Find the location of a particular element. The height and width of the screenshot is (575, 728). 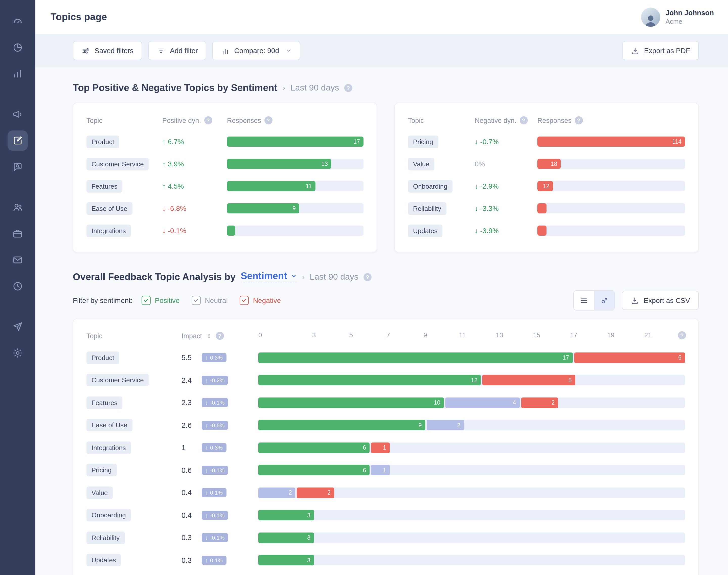

table-row: Value 0% 18 is located at coordinates (547, 164).